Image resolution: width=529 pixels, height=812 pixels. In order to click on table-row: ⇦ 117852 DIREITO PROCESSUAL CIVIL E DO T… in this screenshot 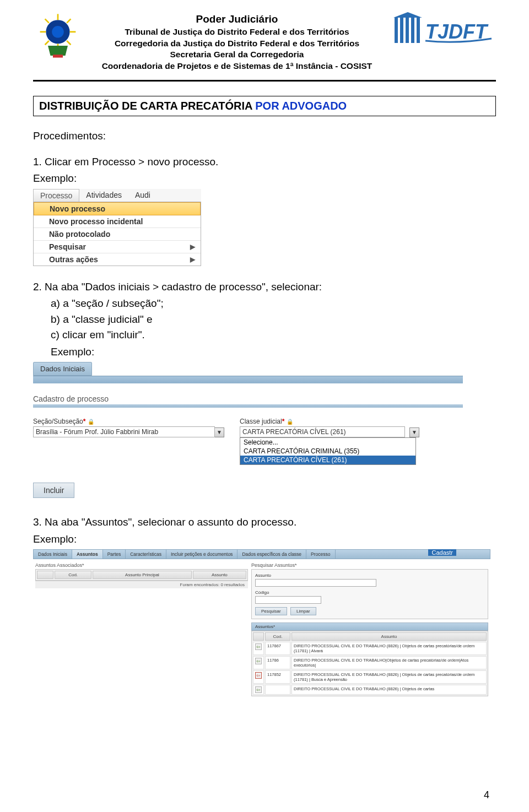, I will do `click(370, 677)`.